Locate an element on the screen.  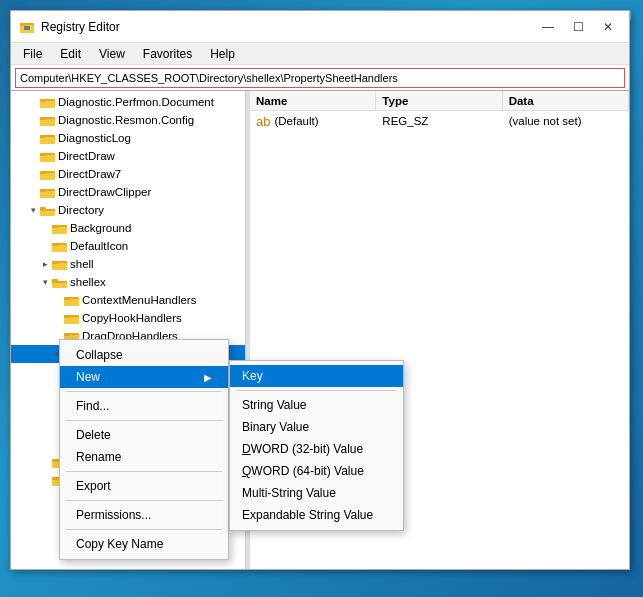
tree-item-shellex: ▾ shellex is located at coordinates (128, 282).